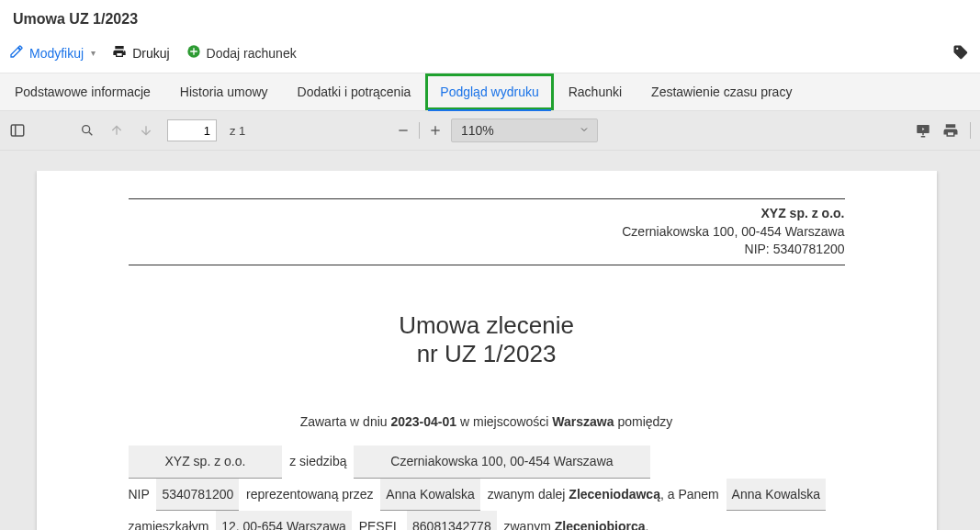  What do you see at coordinates (237, 130) in the screenshot?
I see `page-of-label: z 1` at bounding box center [237, 130].